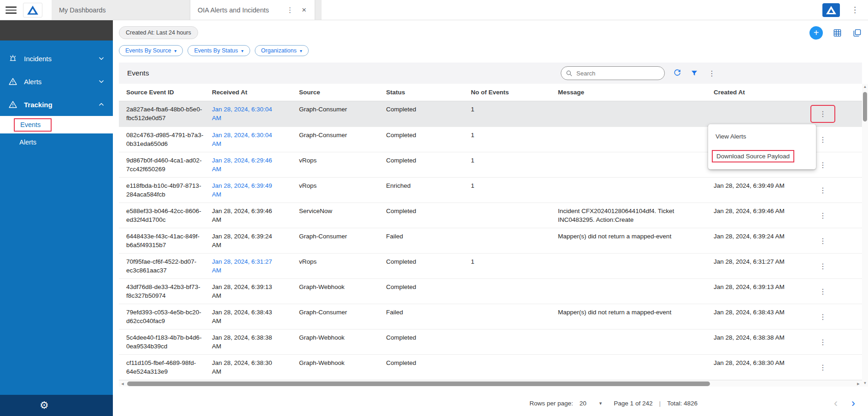  I want to click on brand-logo-icon, so click(831, 10).